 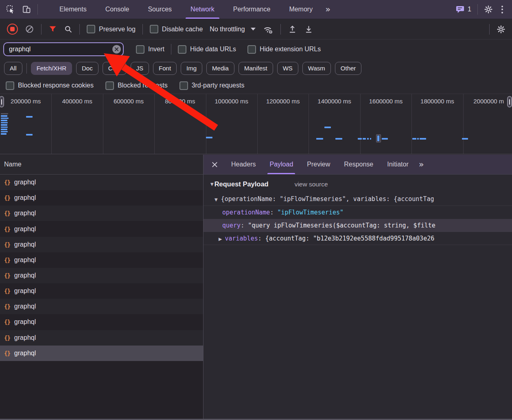 What do you see at coordinates (137, 85) in the screenshot?
I see `blocked-requests-checkbox: Blocked requests` at bounding box center [137, 85].